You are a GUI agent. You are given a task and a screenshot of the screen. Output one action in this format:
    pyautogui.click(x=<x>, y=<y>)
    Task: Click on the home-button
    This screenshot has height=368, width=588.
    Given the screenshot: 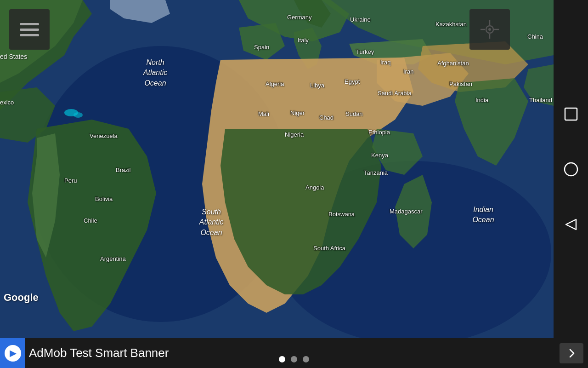 What is the action you would take?
    pyautogui.click(x=571, y=169)
    